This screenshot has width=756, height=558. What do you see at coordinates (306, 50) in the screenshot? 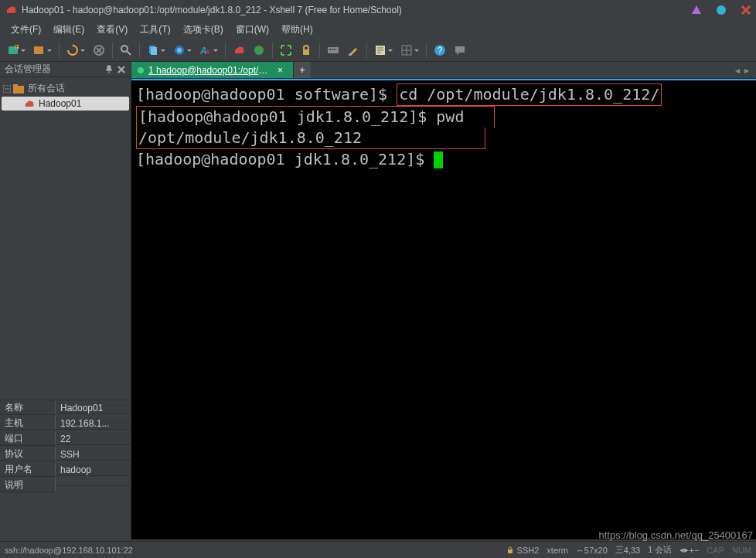
I see `lock-icon` at bounding box center [306, 50].